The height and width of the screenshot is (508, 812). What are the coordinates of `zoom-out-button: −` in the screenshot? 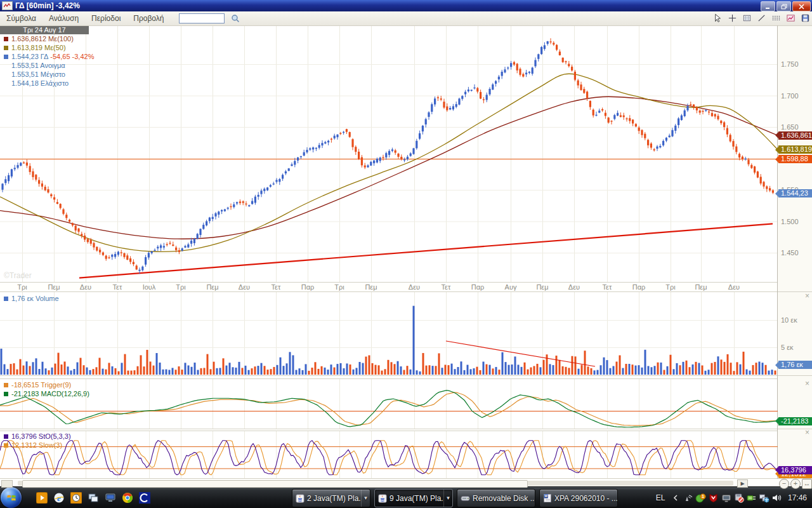 It's located at (784, 484).